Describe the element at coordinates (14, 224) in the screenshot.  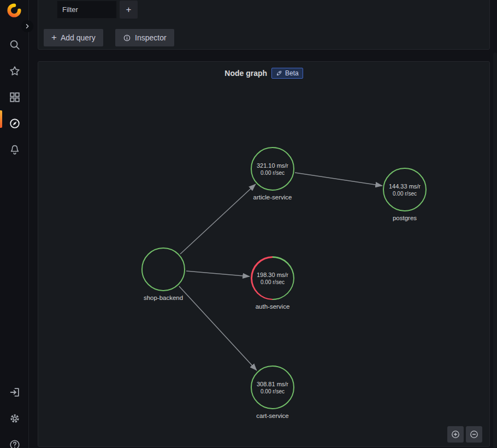
I see `sidebar` at that location.